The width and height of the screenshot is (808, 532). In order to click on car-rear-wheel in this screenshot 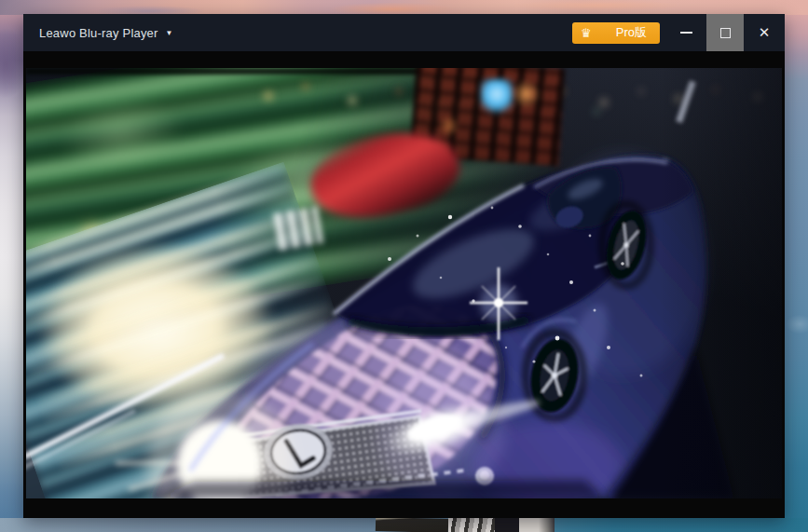, I will do `click(626, 245)`.